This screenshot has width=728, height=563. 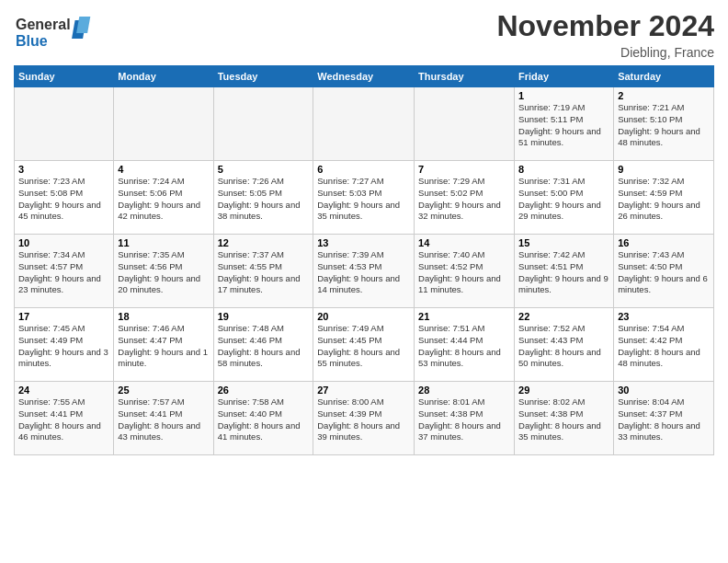 I want to click on day-info: Sunrise: 8:02 AM Sunset: 4:38 PM Dayligh…, so click(x=564, y=419).